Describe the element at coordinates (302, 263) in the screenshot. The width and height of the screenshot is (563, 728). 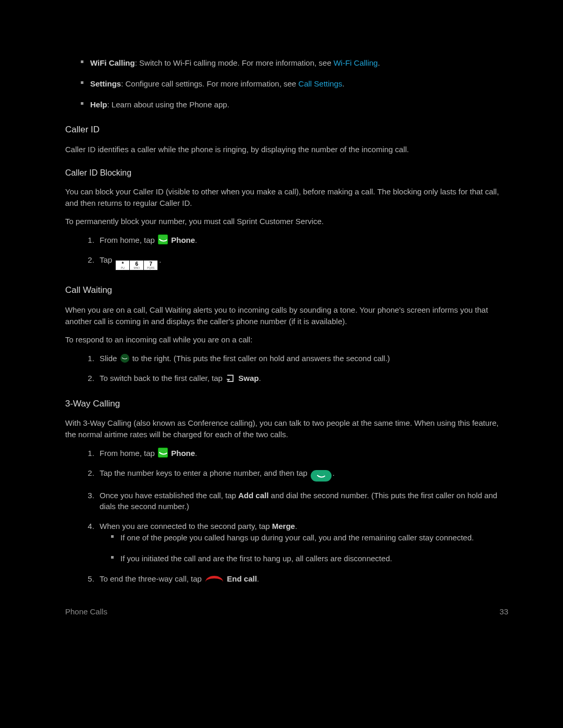
I see `blocking-step-2: Tap *PU 6MNO 7PQRS .` at that location.